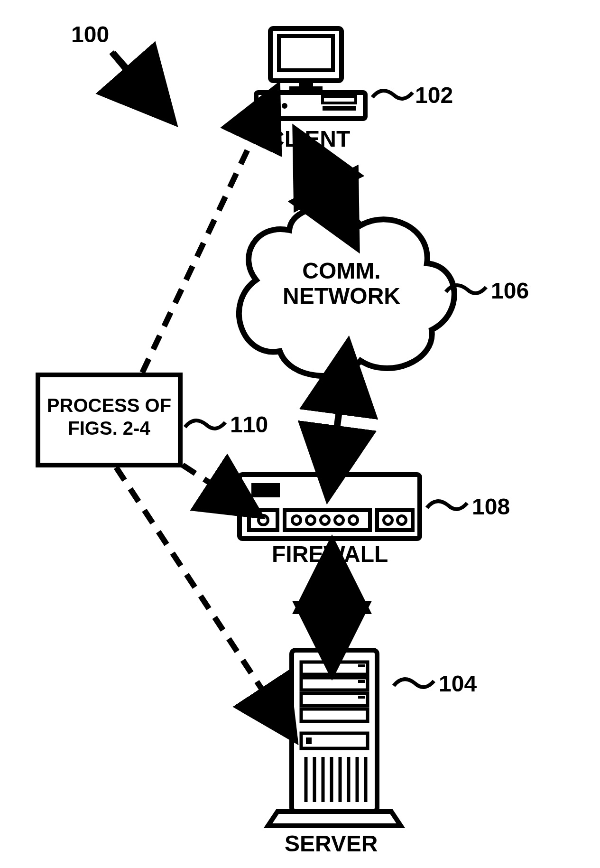 The image size is (600, 868). What do you see at coordinates (309, 139) in the screenshot?
I see `label-client: CLIENT` at bounding box center [309, 139].